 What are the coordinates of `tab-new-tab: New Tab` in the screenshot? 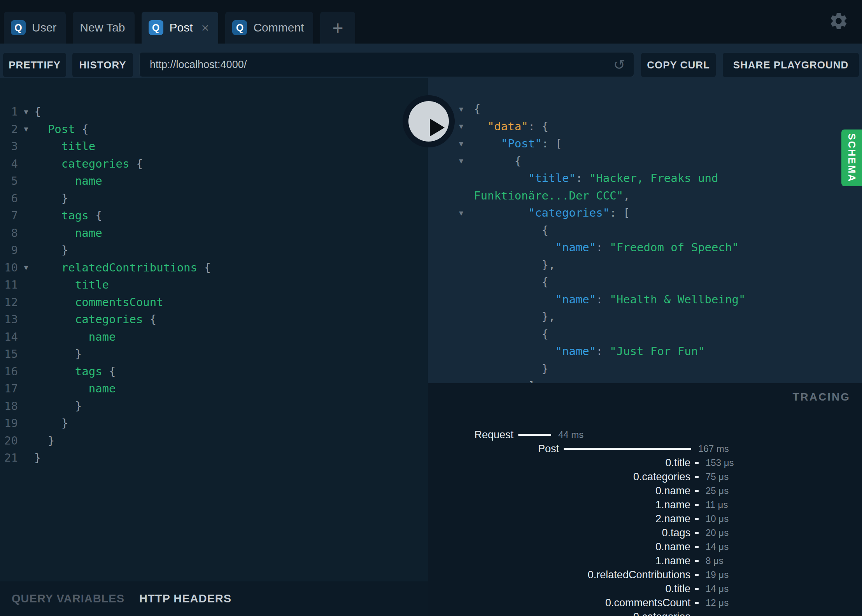 It's located at (103, 28).